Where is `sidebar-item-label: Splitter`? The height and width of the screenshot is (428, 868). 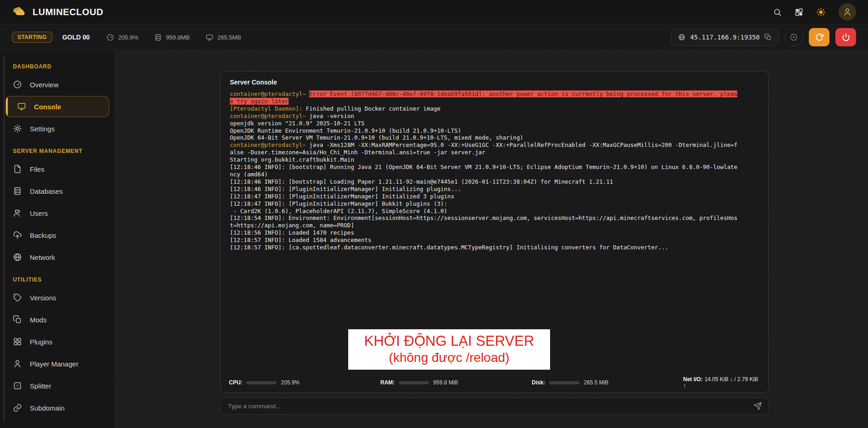
sidebar-item-label: Splitter is located at coordinates (40, 386).